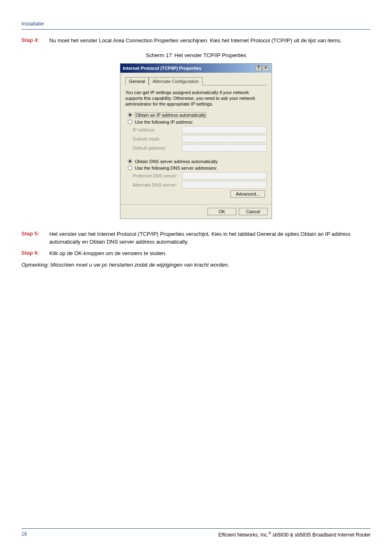 The height and width of the screenshot is (555, 392). I want to click on radio-obtain-ip: Obtain an IP address automatically, so click(197, 115).